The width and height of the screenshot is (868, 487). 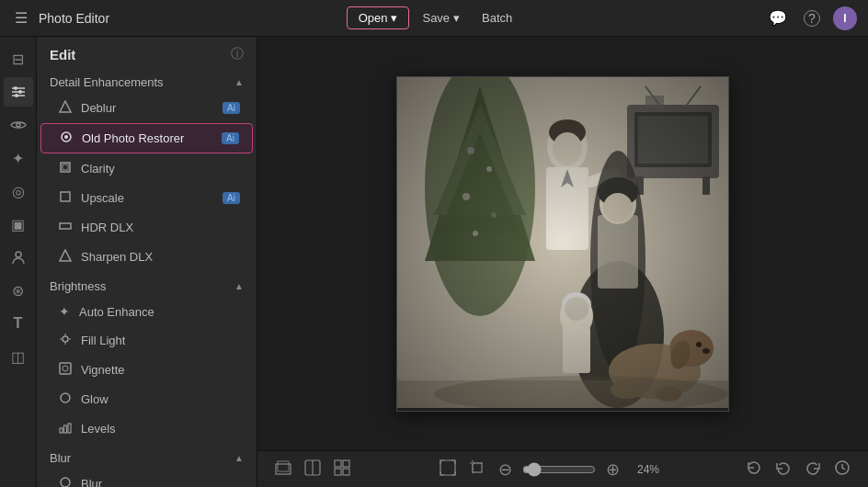 I want to click on fill-light-label: Fill Light, so click(x=160, y=340).